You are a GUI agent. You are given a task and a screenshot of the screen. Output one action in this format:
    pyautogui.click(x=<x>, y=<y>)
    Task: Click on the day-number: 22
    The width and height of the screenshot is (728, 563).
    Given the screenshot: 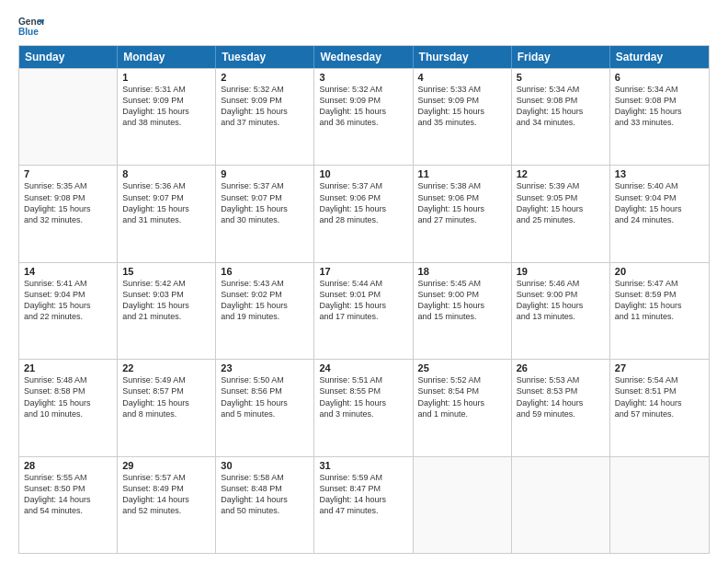 What is the action you would take?
    pyautogui.click(x=166, y=368)
    